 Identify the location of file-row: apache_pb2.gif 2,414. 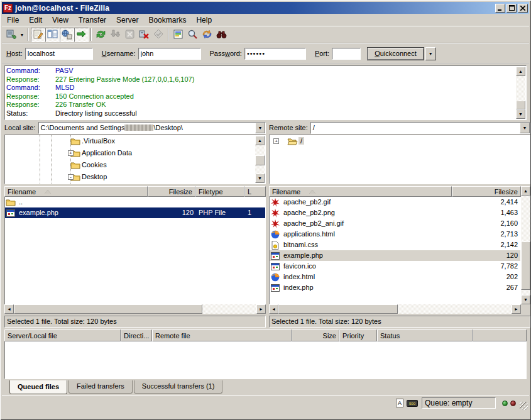
(395, 202).